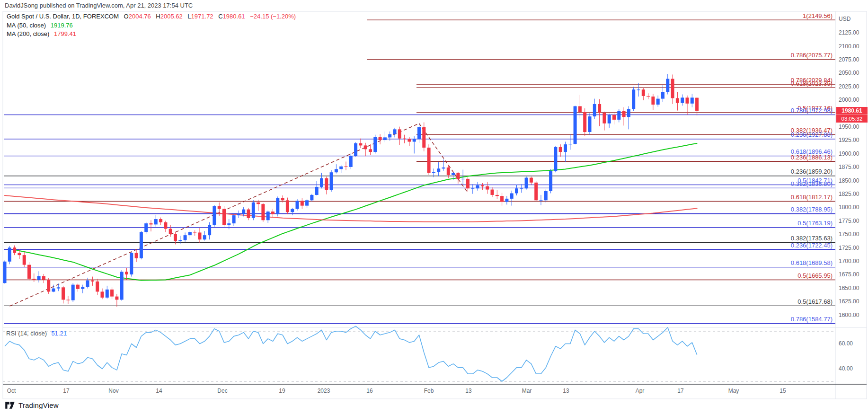  What do you see at coordinates (849, 315) in the screenshot?
I see `price-tick-label: 1600.00` at bounding box center [849, 315].